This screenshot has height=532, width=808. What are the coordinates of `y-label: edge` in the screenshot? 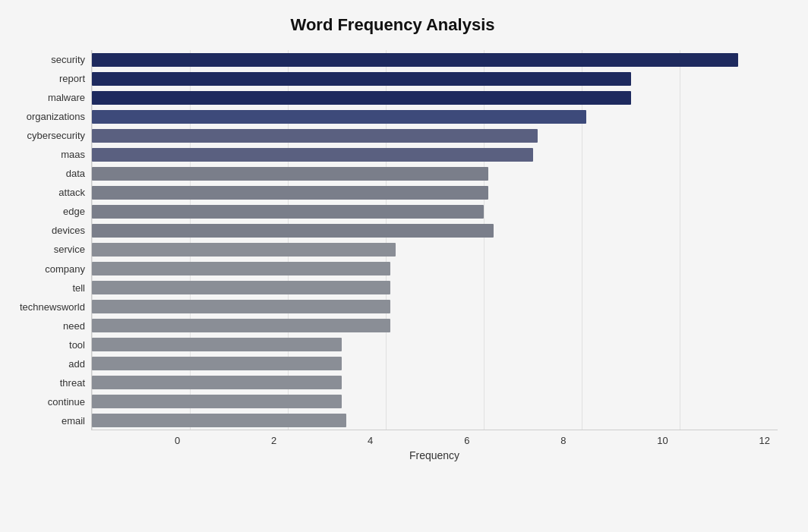 It's located at (74, 211).